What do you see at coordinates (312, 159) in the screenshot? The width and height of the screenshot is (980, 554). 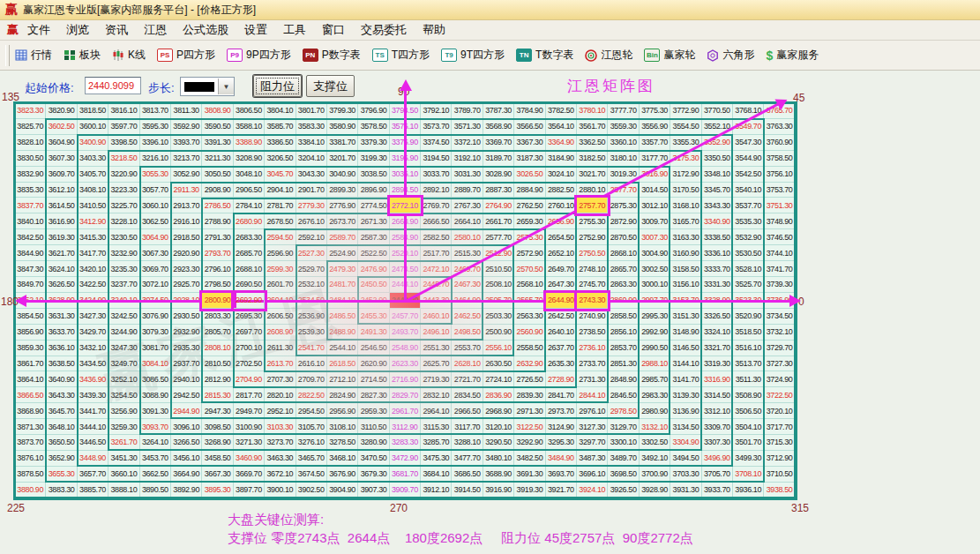 I see `matrix-cell: 3204.10` at bounding box center [312, 159].